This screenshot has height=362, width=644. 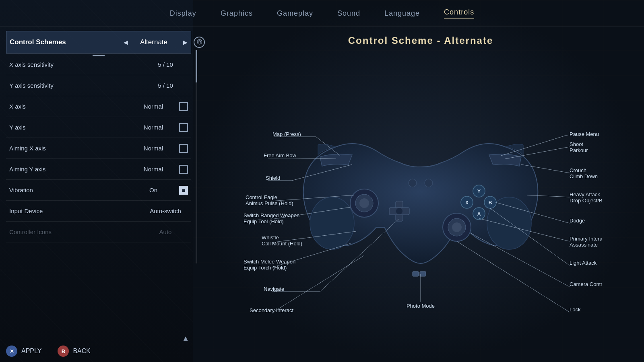 What do you see at coordinates (586, 239) in the screenshot?
I see `label-primary-interact: Primary Interact` at bounding box center [586, 239].